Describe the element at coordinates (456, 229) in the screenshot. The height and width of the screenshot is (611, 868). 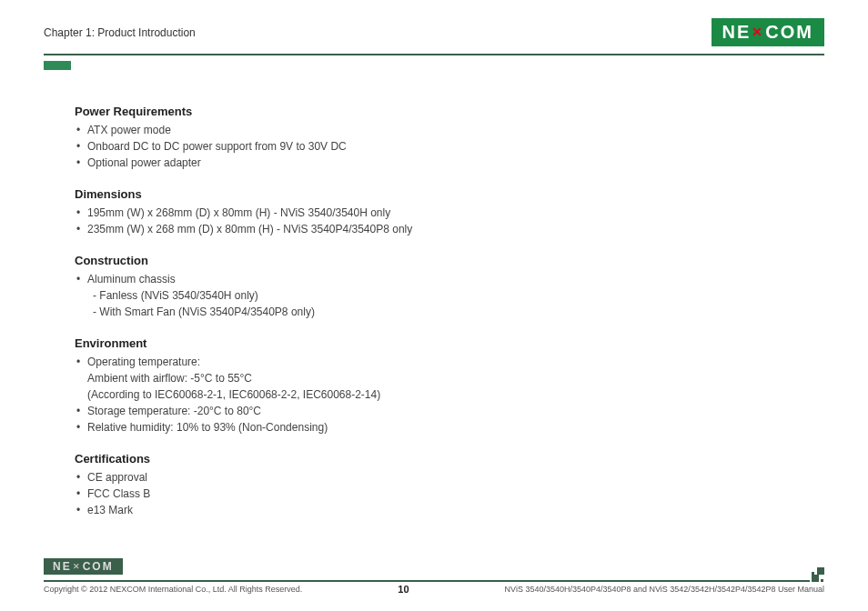
I see `list-item: 235mm (W) x 268 mm (D) x 80mm (H) - NViS…` at that location.